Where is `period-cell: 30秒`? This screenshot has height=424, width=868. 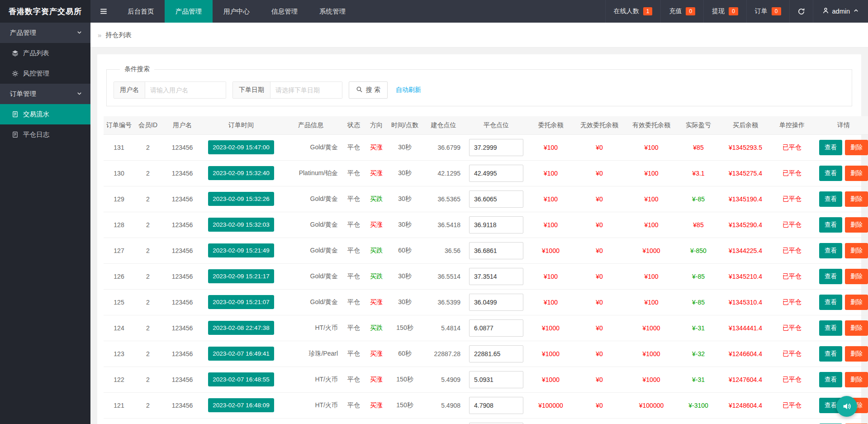
period-cell: 30秒 is located at coordinates (405, 224).